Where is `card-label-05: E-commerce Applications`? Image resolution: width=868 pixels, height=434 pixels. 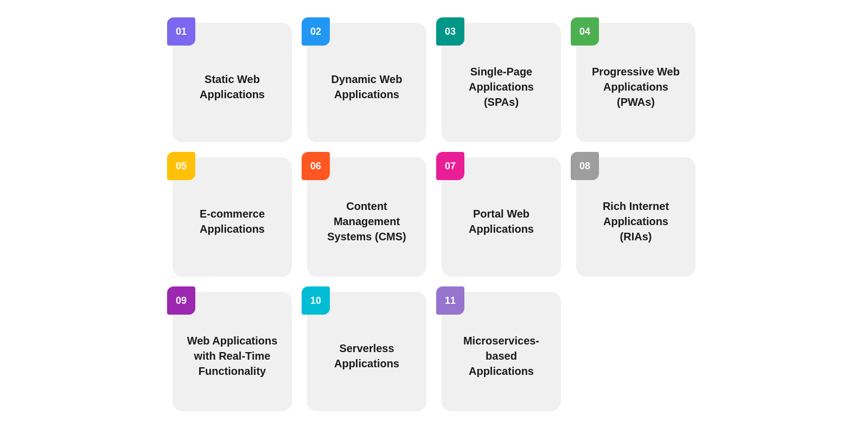
card-label-05: E-commerce Applications is located at coordinates (232, 221).